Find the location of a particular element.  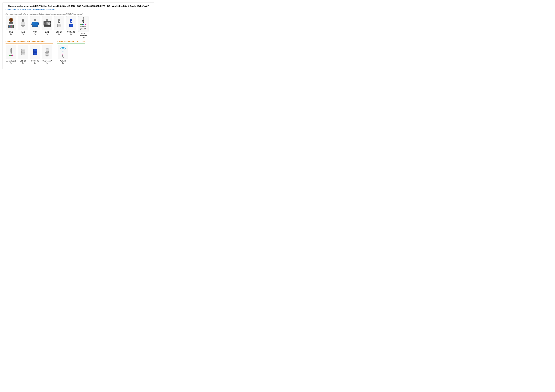

front-connectors-row: Audio In/Out1x USB 2.03x is located at coordinates (29, 55).